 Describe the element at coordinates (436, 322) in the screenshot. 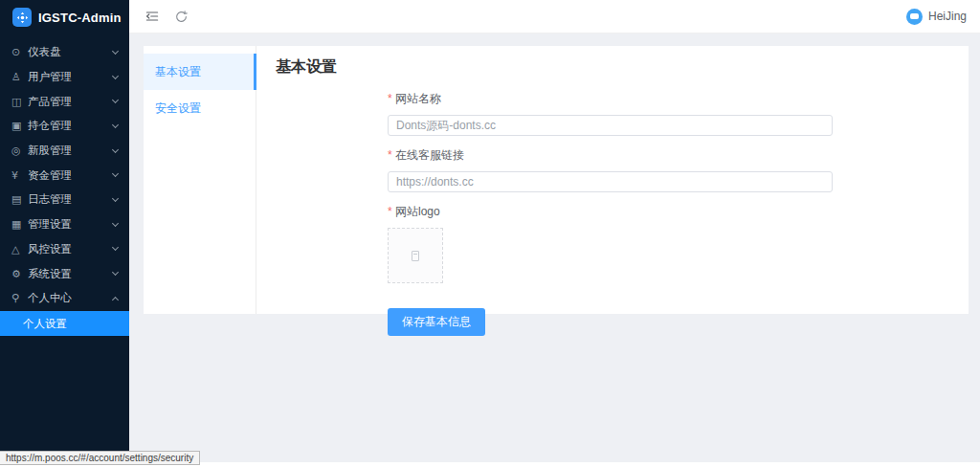

I see `save-basic-info-button: 保存基本信息` at that location.